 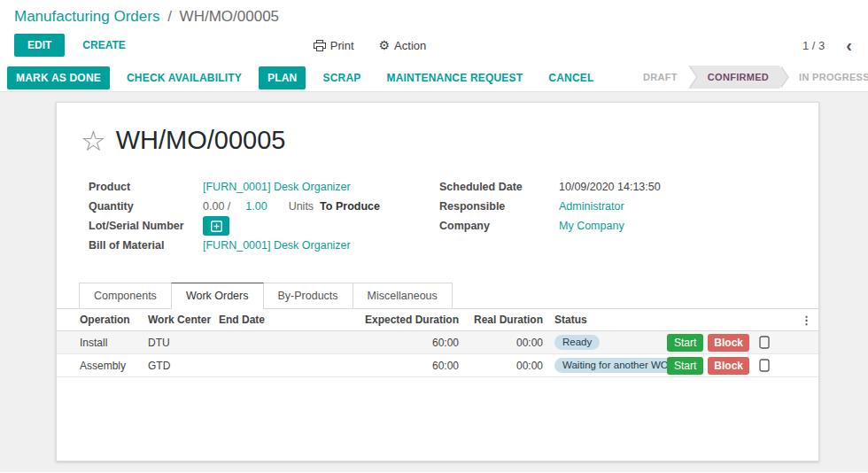 What do you see at coordinates (58, 78) in the screenshot?
I see `mark-as-done-button: MARK AS DONE` at bounding box center [58, 78].